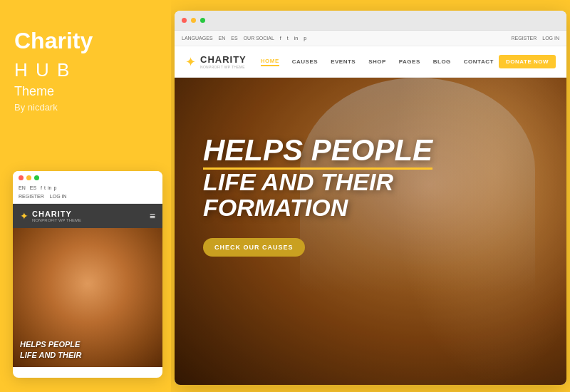 This screenshot has height=392, width=570. Describe the element at coordinates (551, 38) in the screenshot. I see `login-link: LOG IN` at that location.